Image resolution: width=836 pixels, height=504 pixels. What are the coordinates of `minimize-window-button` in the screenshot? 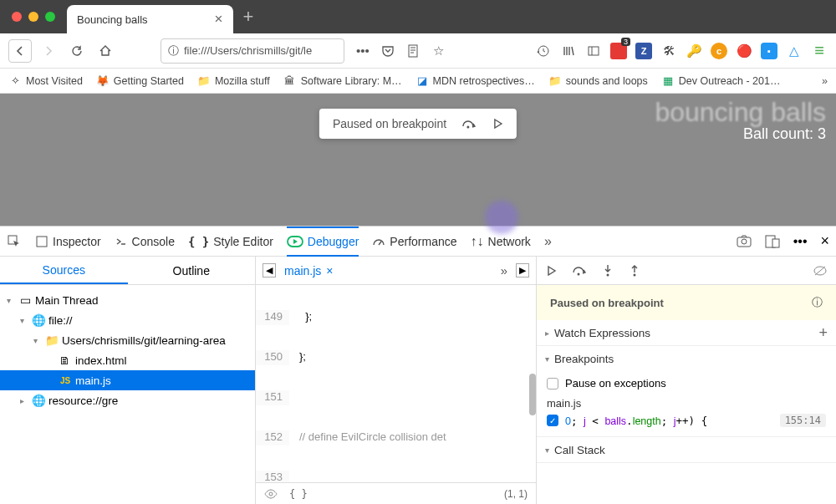 It's located at (33, 17).